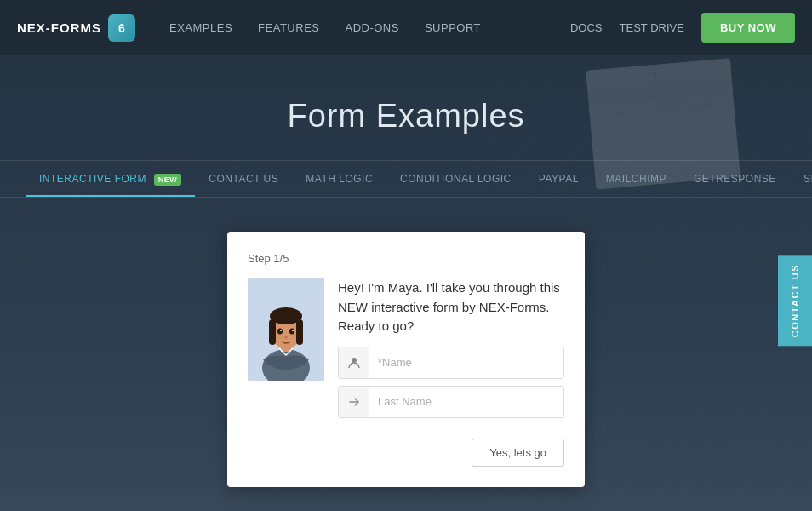  Describe the element at coordinates (289, 27) in the screenshot. I see `nav-features: FEATURES` at that location.